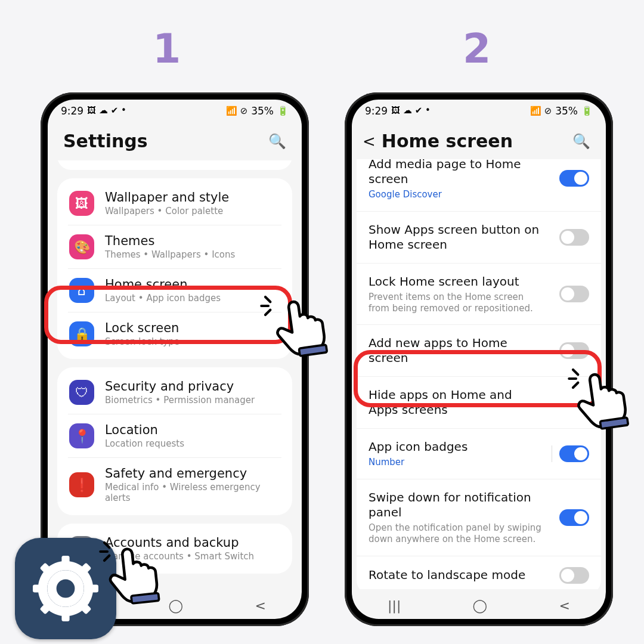  I want to click on toggle-app-icon-badges, so click(574, 454).